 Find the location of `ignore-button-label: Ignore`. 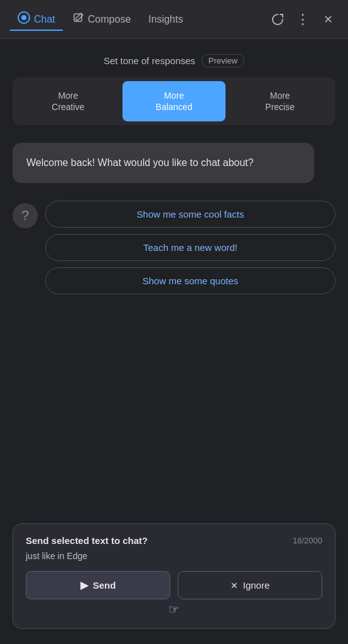

ignore-button-label: Ignore is located at coordinates (256, 585).